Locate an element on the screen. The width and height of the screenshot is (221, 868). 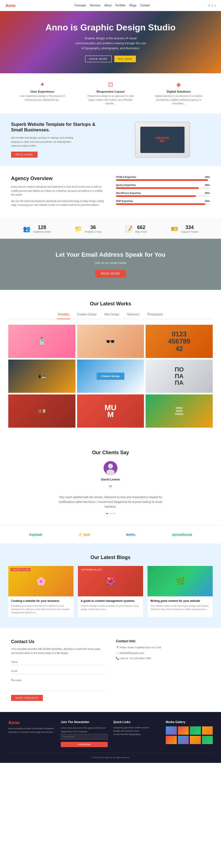
work-item-3: 012345678942 is located at coordinates (179, 341).